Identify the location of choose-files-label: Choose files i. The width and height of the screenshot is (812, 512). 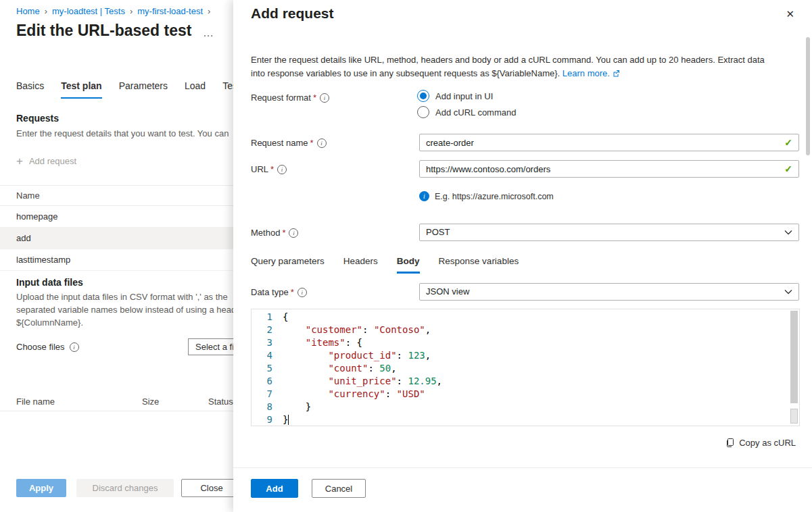
(47, 347).